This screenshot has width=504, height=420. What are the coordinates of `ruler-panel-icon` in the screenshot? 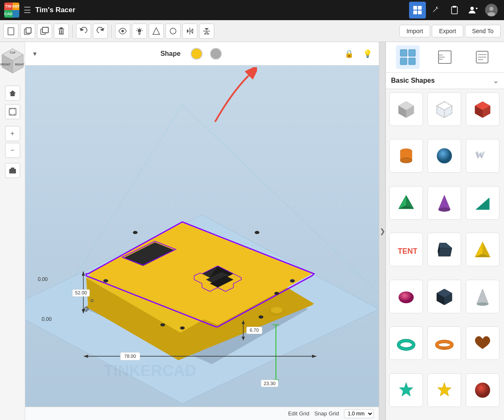 It's located at (445, 57).